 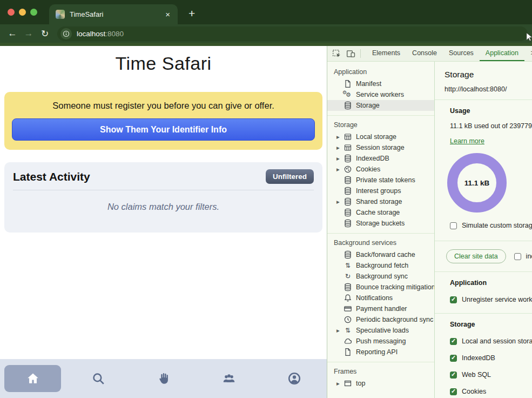 What do you see at coordinates (29, 34) in the screenshot?
I see `forward-icon: →` at bounding box center [29, 34].